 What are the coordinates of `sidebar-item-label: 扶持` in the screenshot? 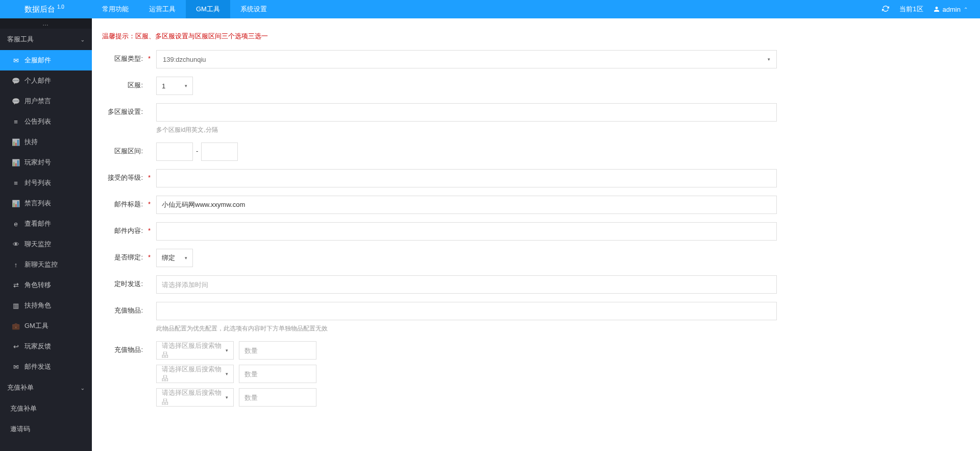 It's located at (31, 142).